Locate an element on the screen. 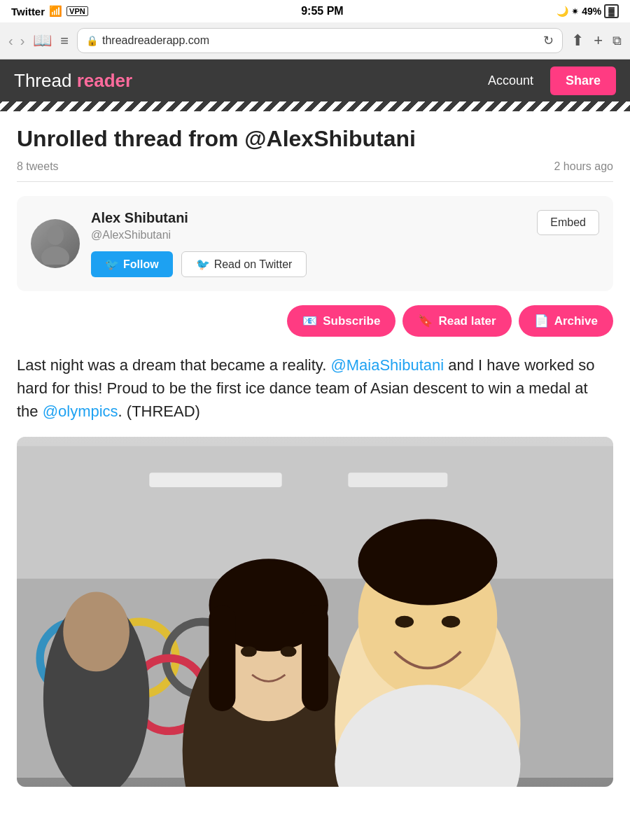 This screenshot has height=840, width=630. subscribe-label: Subscribe is located at coordinates (351, 321).